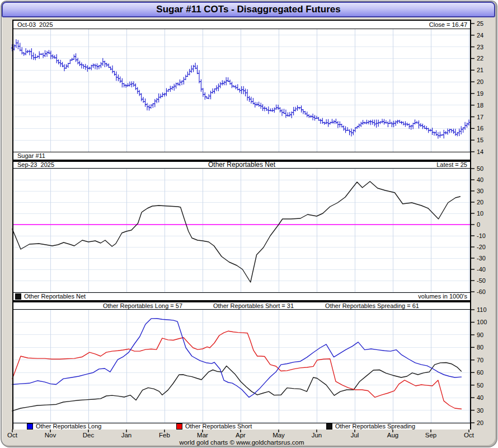  What do you see at coordinates (480, 94) in the screenshot?
I see `y-tick-label: 19` at bounding box center [480, 94].